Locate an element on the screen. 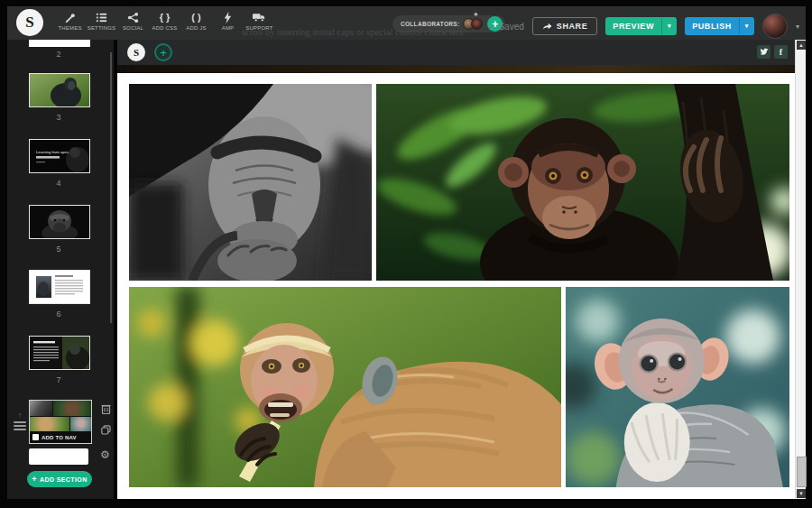  twitter-button is located at coordinates (763, 52).